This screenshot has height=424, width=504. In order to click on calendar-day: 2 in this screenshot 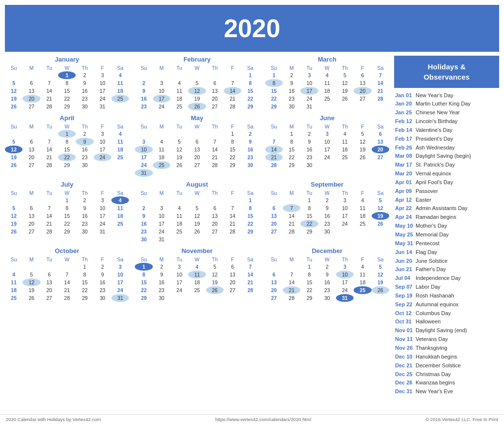, I will do `click(327, 200)`.